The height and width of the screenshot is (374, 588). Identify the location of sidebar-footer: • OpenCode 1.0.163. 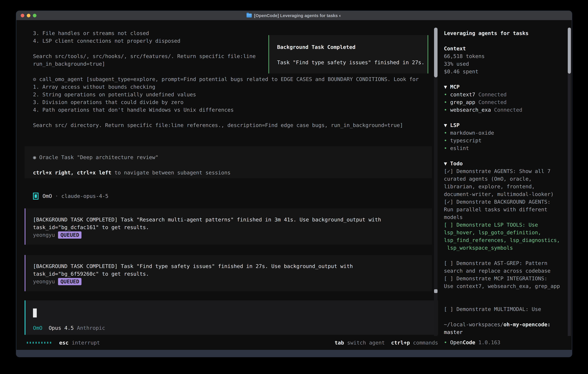
(472, 342).